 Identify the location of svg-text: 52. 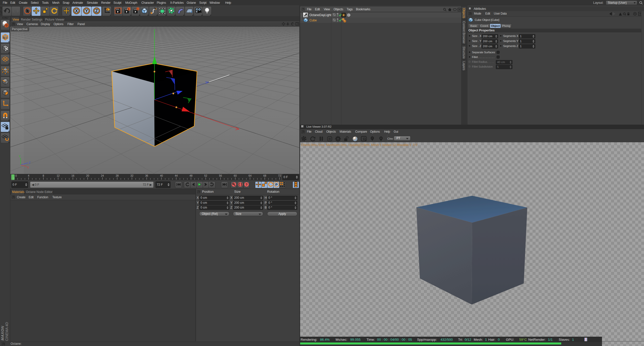
(206, 176).